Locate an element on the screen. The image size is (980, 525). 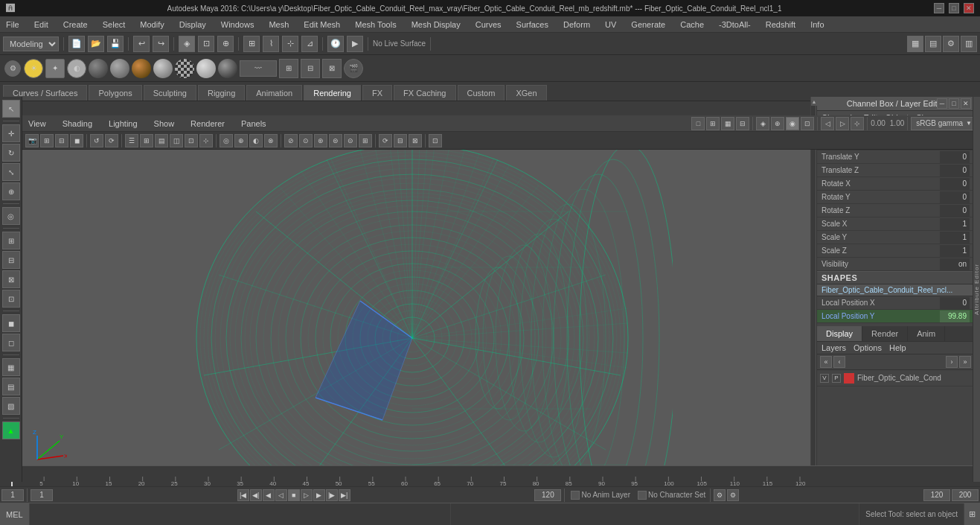
stop-btn: ■ is located at coordinates (294, 495).